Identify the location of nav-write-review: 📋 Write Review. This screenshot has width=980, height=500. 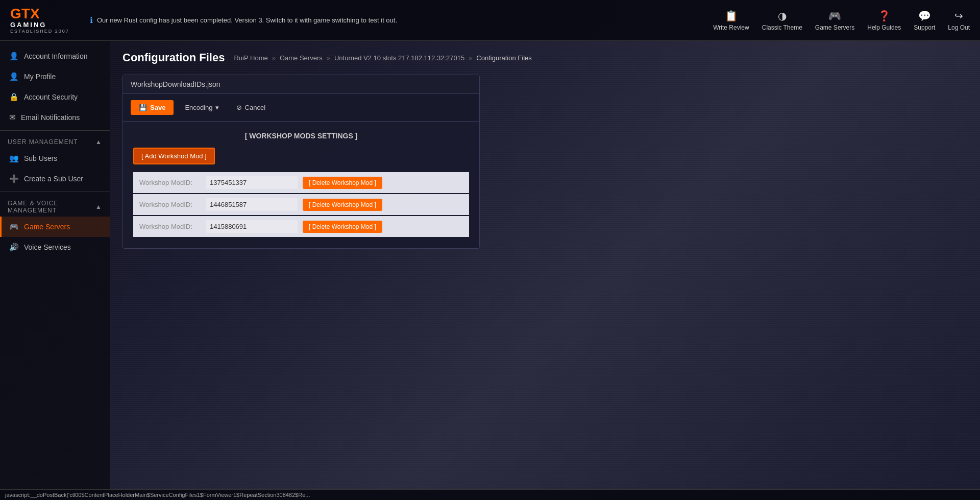
(731, 20).